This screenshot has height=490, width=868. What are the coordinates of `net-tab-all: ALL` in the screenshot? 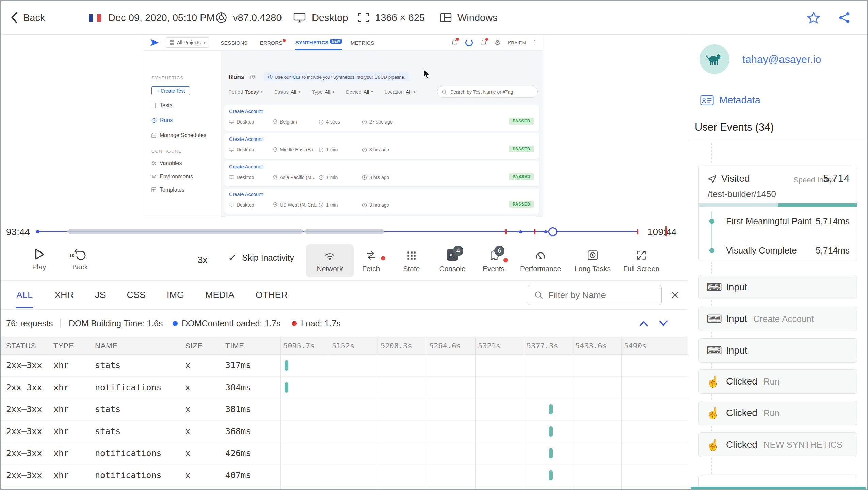 It's located at (25, 295).